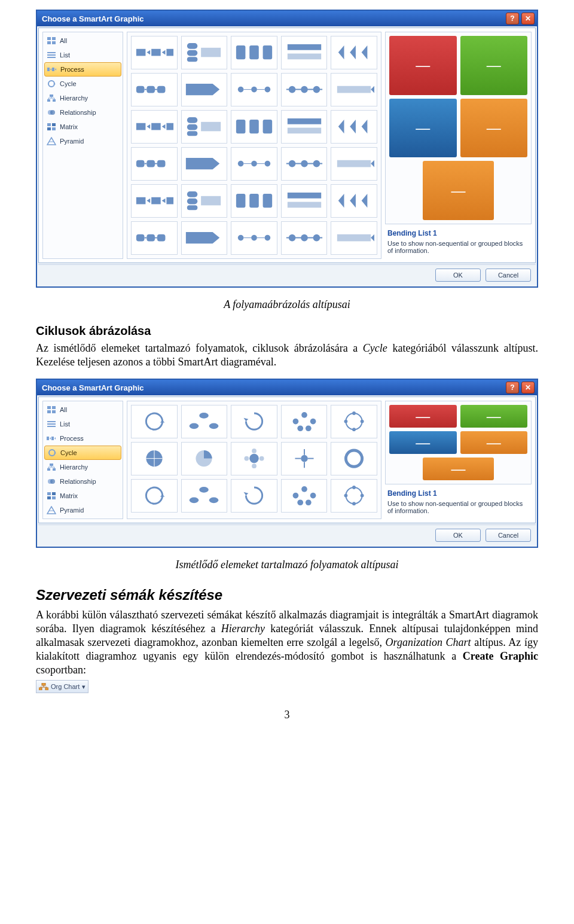 This screenshot has width=574, height=924. I want to click on term-orgchart: Organization Chart, so click(428, 642).